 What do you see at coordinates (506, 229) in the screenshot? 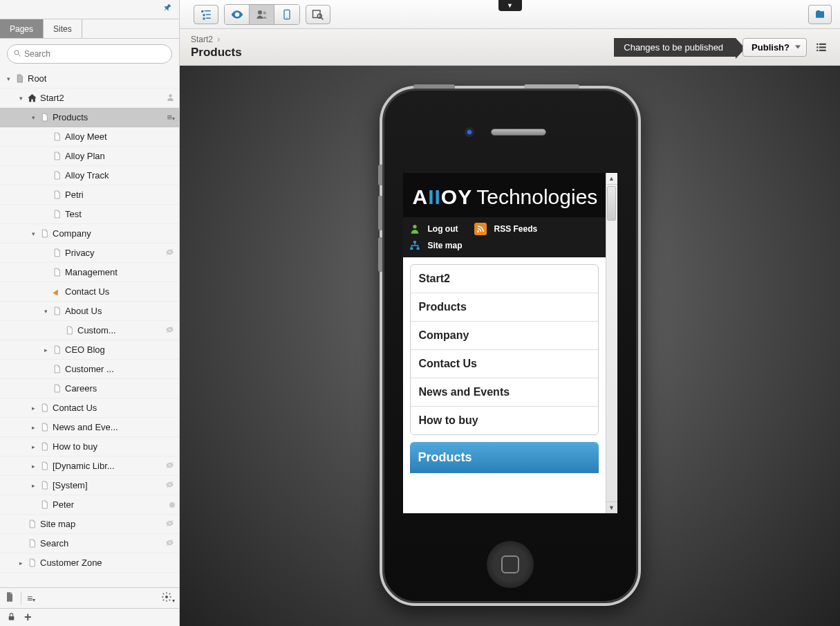
I see `utility-rss: RSS Feeds` at bounding box center [506, 229].